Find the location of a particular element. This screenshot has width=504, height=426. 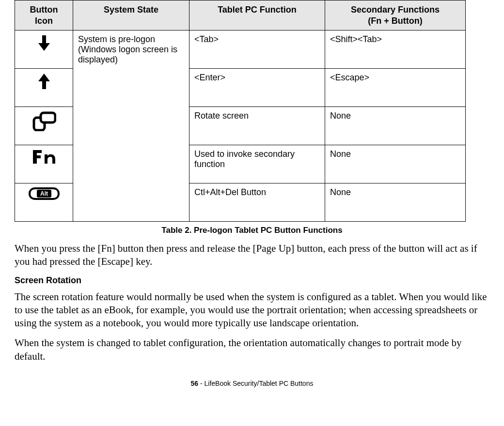

table-row: System is pre-logon (Windows logon scree… is located at coordinates (240, 49).